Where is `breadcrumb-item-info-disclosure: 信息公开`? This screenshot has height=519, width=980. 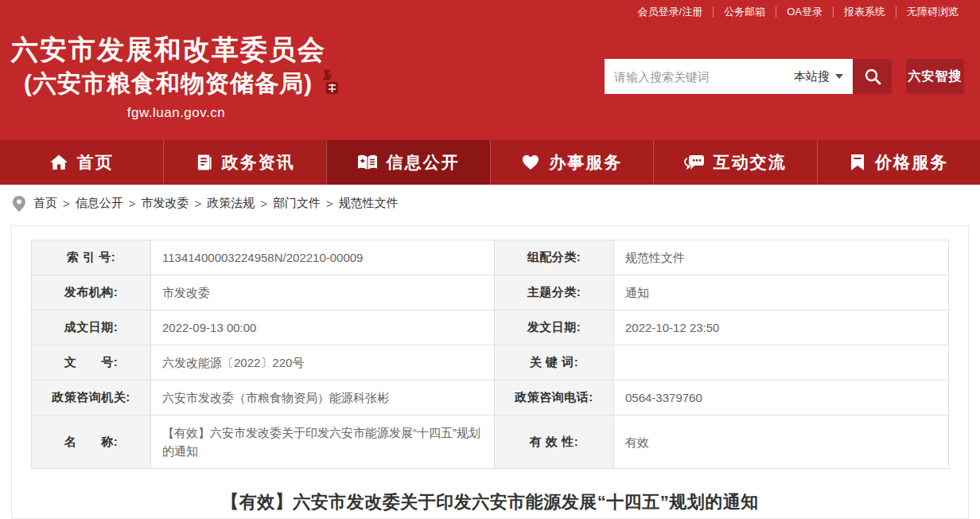 breadcrumb-item-info-disclosure: 信息公开 is located at coordinates (99, 204).